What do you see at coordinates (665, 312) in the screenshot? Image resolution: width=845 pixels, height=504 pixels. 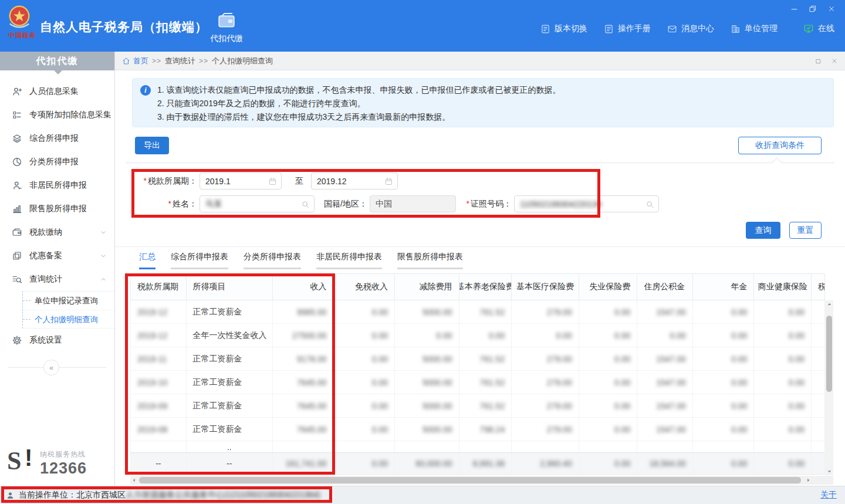 I see `table-cell: 1547.00` at bounding box center [665, 312].